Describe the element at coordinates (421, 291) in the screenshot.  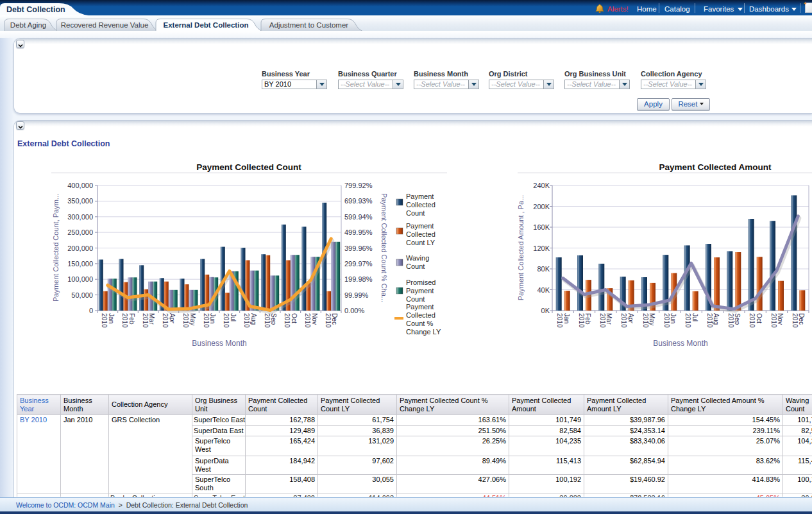
I see `svg-text: PromisedPaymentCount` at that location.